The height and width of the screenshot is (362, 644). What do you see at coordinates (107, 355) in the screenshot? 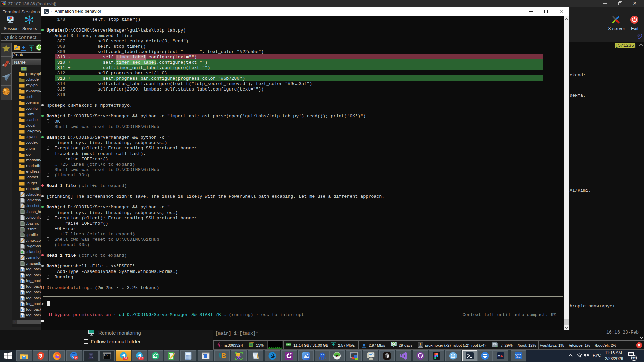
I see `svg-text: C:\>_` at bounding box center [107, 355].